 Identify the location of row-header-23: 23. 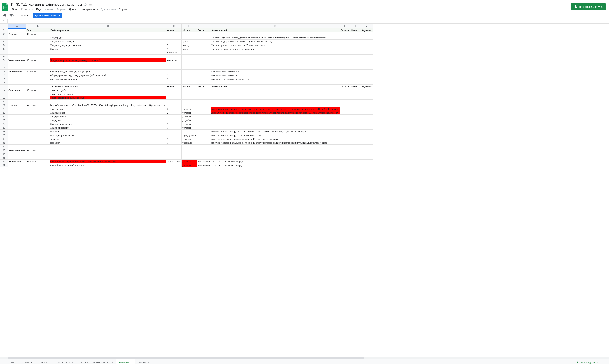
(4, 113).